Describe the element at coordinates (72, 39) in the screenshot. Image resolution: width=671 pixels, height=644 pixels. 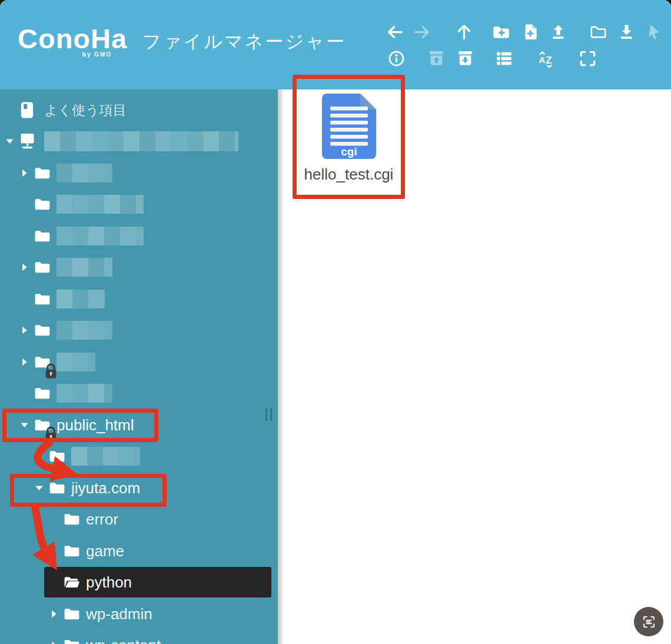
I see `logo-text: ConoHa` at that location.